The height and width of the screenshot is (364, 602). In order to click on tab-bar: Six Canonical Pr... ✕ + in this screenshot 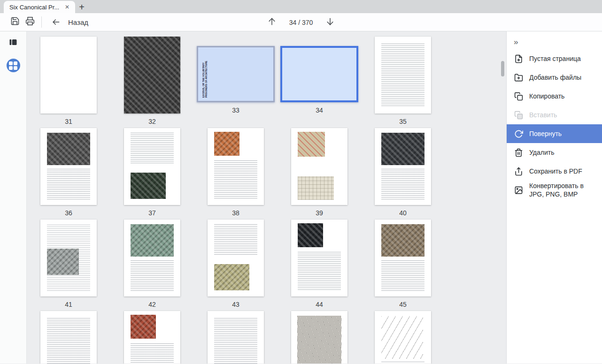, I will do `click(301, 7)`.